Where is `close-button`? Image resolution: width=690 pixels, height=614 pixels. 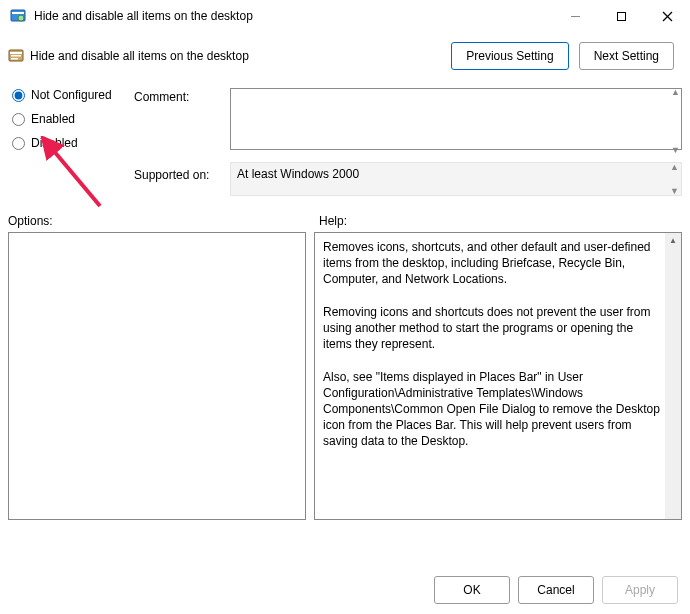 close-button is located at coordinates (667, 16).